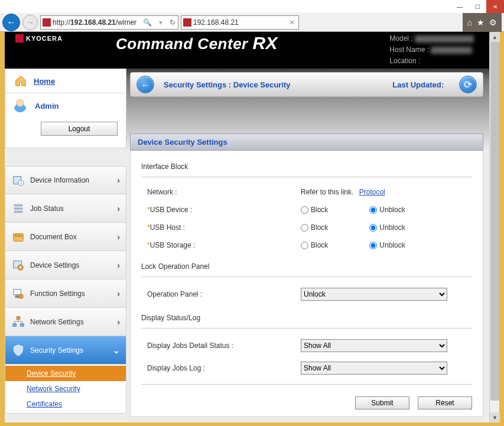 This screenshot has height=426, width=504. What do you see at coordinates (445, 403) in the screenshot?
I see `reset-button: Reset` at bounding box center [445, 403].